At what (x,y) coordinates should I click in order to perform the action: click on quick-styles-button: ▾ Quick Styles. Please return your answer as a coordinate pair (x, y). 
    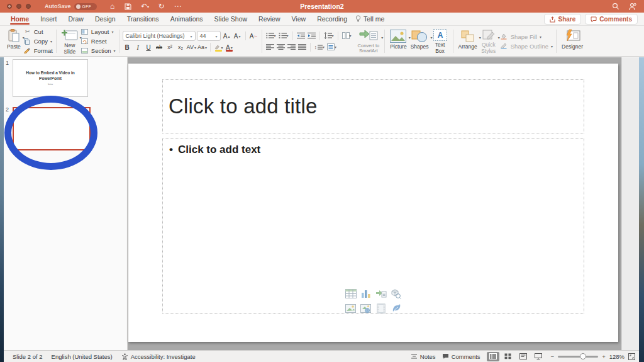
    Looking at the image, I should click on (489, 42).